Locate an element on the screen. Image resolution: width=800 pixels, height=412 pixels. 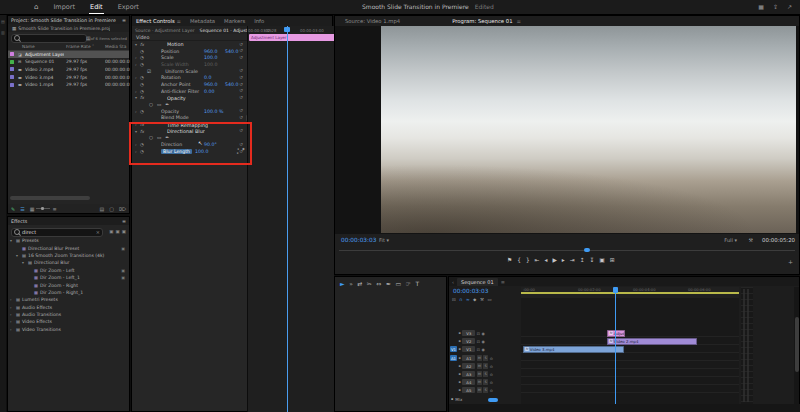
add-marker-icon: ⚑ is located at coordinates (510, 260).